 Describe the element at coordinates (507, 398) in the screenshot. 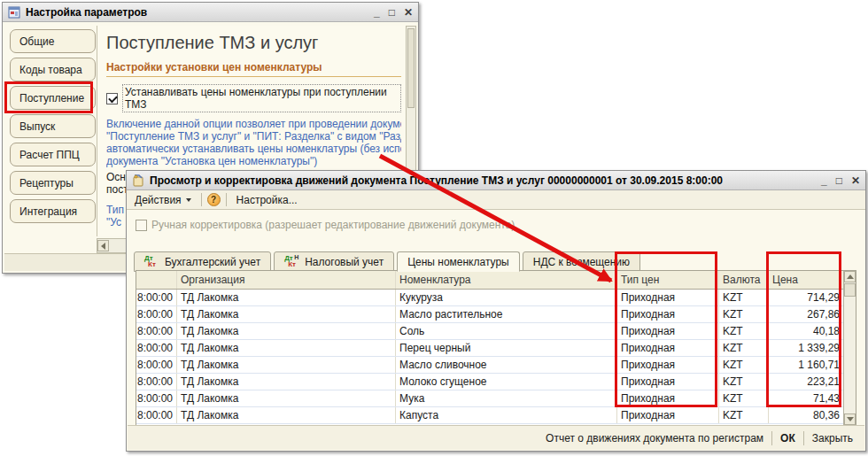

I see `cell-nomenclature: Мука` at that location.